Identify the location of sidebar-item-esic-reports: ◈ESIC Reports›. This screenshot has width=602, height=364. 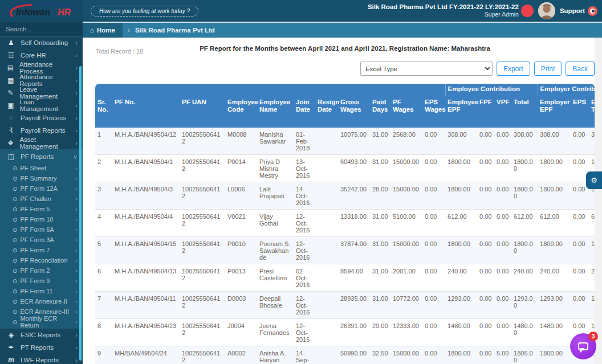
(41, 335).